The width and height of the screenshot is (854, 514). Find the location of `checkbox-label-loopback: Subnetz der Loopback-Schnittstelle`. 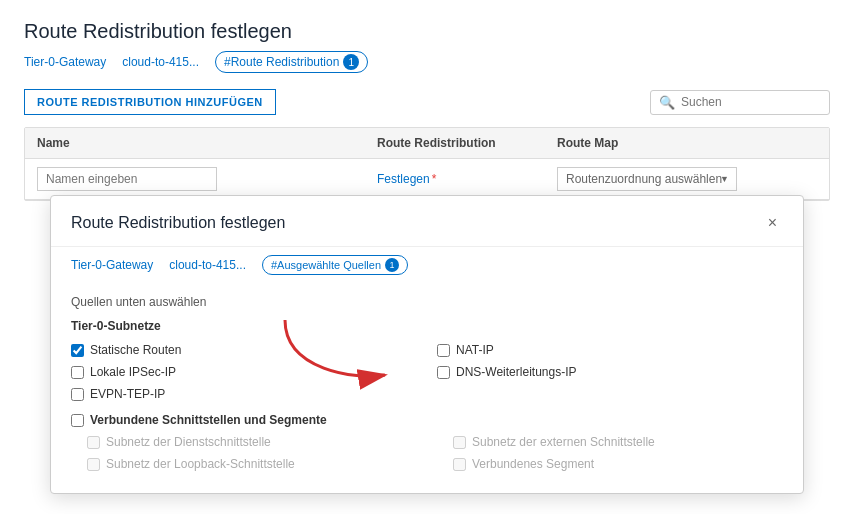

checkbox-label-loopback: Subnetz der Loopback-Schnittstelle is located at coordinates (200, 464).